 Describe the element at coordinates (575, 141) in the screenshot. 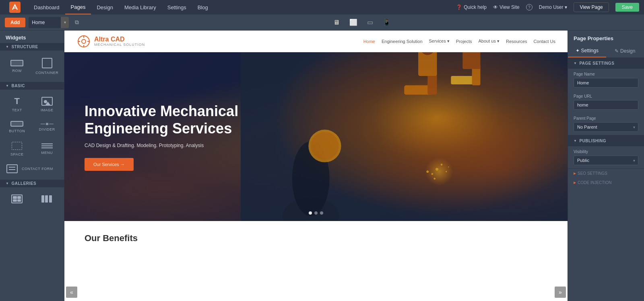

I see `publishing-arrow: ▼` at that location.